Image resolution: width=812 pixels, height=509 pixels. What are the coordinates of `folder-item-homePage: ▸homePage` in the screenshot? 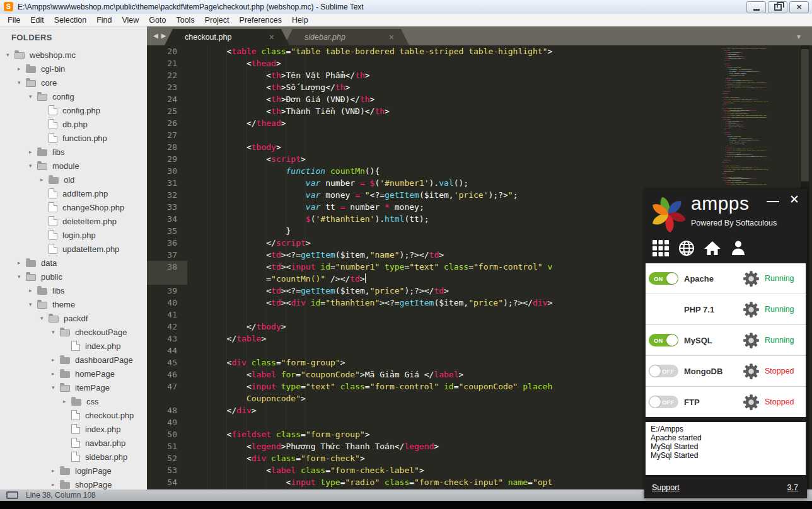 It's located at (73, 374).